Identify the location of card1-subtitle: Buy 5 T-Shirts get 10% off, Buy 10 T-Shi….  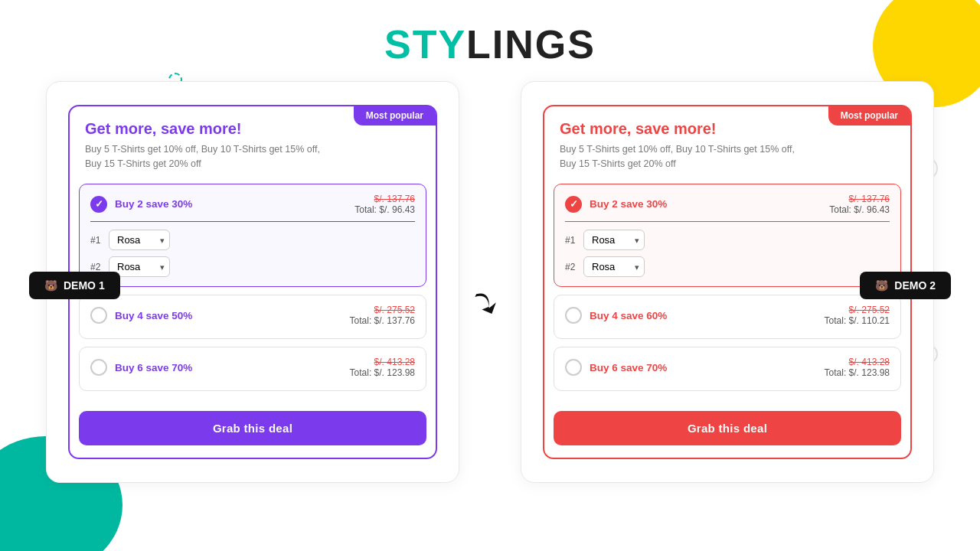
(253, 157).